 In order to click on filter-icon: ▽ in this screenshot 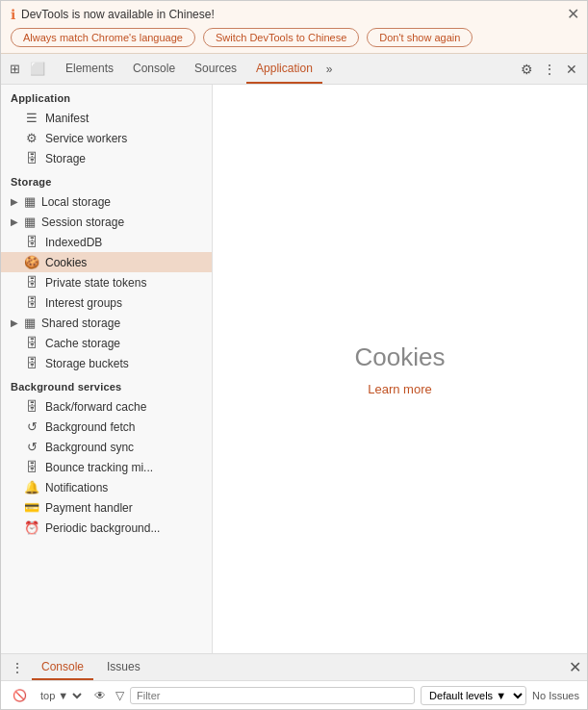, I will do `click(119, 696)`.